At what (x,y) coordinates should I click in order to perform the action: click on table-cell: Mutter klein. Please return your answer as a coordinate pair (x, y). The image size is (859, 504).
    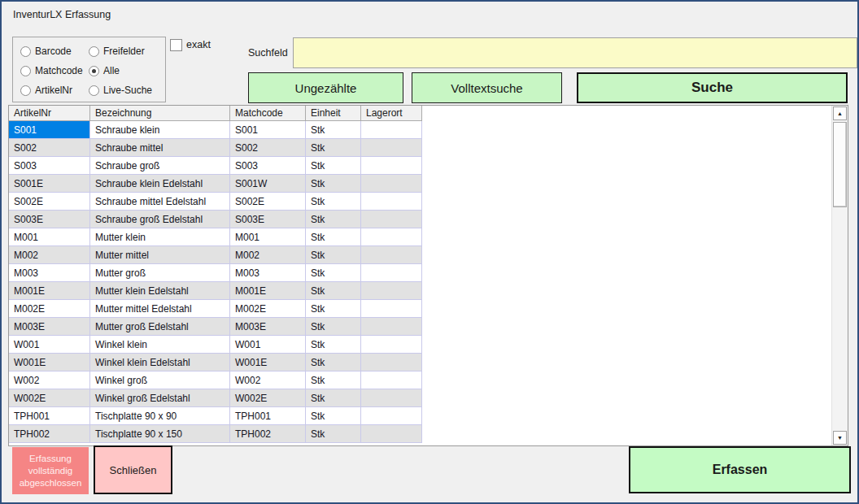
    Looking at the image, I should click on (160, 237).